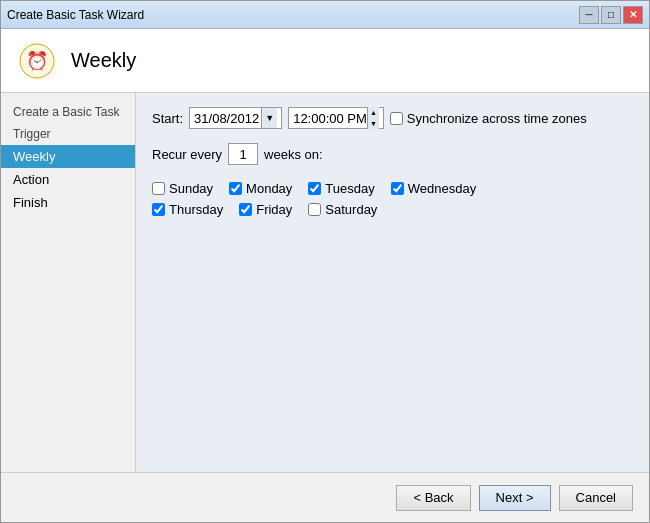 This screenshot has height=523, width=650. Describe the element at coordinates (191, 188) in the screenshot. I see `label-sunday: Sunday` at that location.